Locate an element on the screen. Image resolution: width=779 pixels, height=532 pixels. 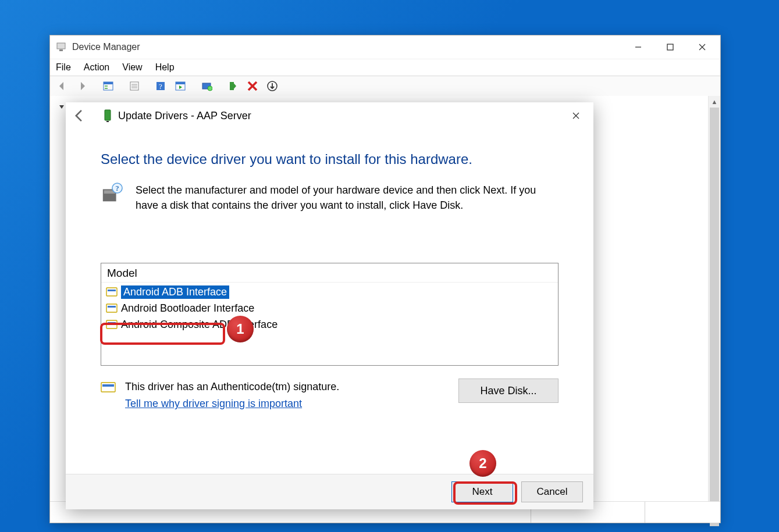
signature-help-link: Tell me why driver signing is important is located at coordinates (214, 404).